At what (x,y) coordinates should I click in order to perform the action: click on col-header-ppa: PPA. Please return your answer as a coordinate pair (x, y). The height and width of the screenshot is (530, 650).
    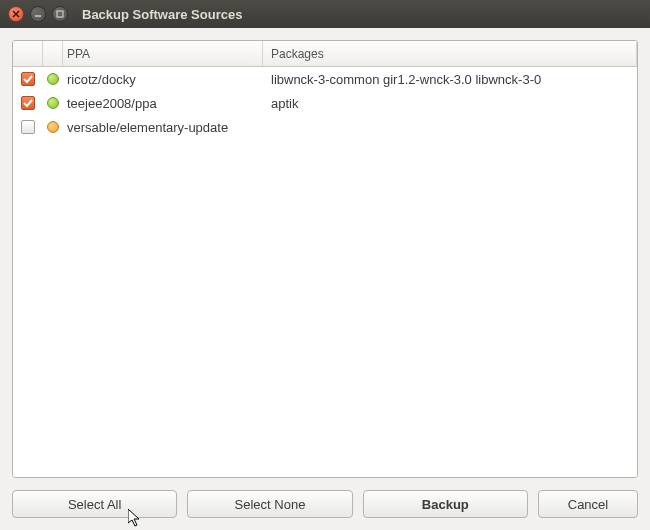
    Looking at the image, I should click on (163, 54).